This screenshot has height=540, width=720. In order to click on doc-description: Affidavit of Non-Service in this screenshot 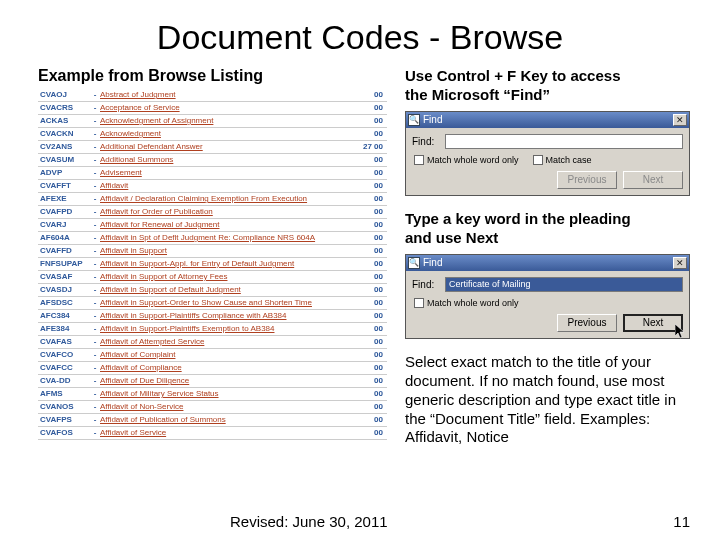, I will do `click(230, 407)`.